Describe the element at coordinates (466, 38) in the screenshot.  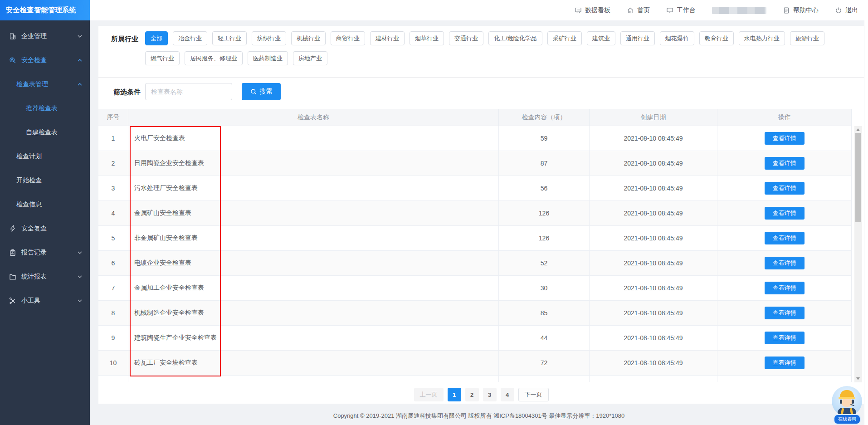
I see `industry-tag: 交通行业` at that location.